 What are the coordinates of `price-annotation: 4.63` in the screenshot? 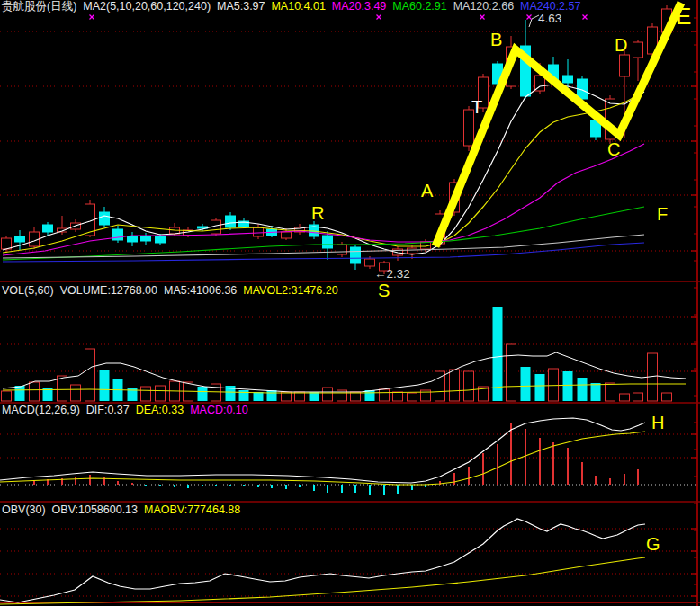 It's located at (550, 18).